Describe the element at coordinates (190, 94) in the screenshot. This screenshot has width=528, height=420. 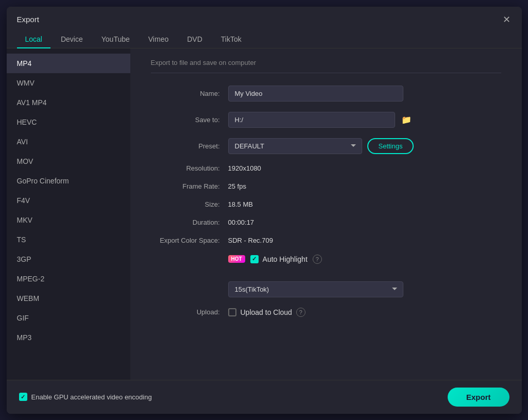
I see `name-label: Name:` at that location.